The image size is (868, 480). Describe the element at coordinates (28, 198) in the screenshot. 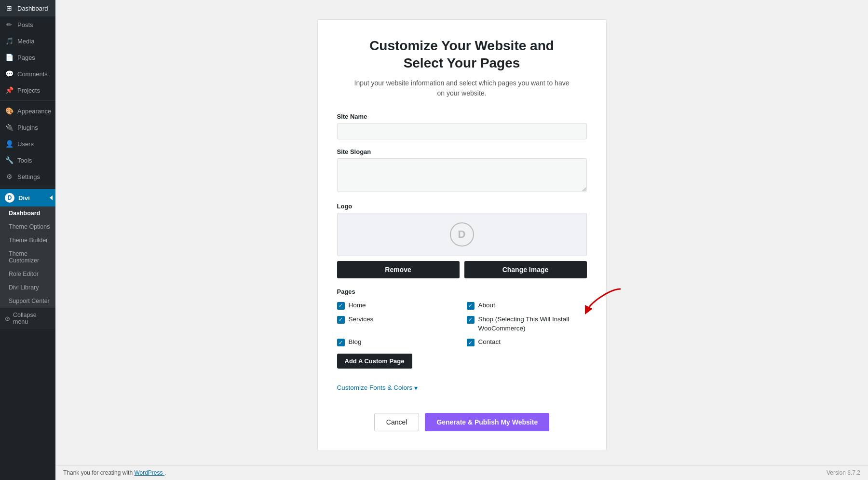

I see `divi-menu-header: D Divi` at that location.